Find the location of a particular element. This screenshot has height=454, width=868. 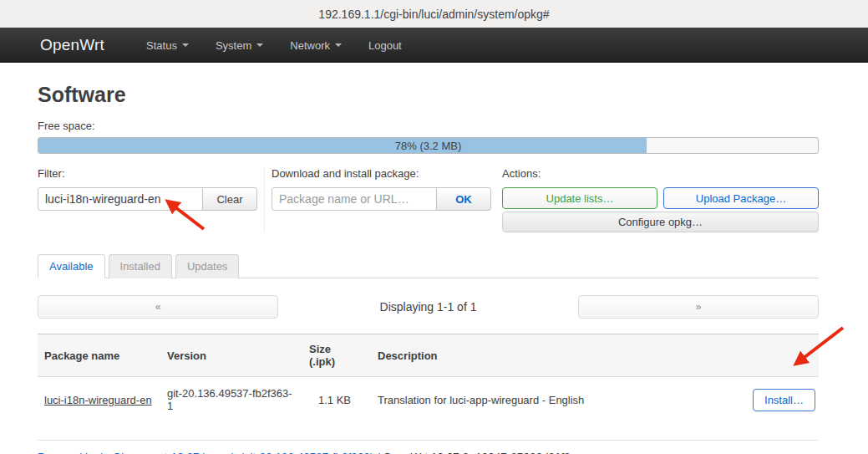

tab-available: Available is located at coordinates (72, 266).